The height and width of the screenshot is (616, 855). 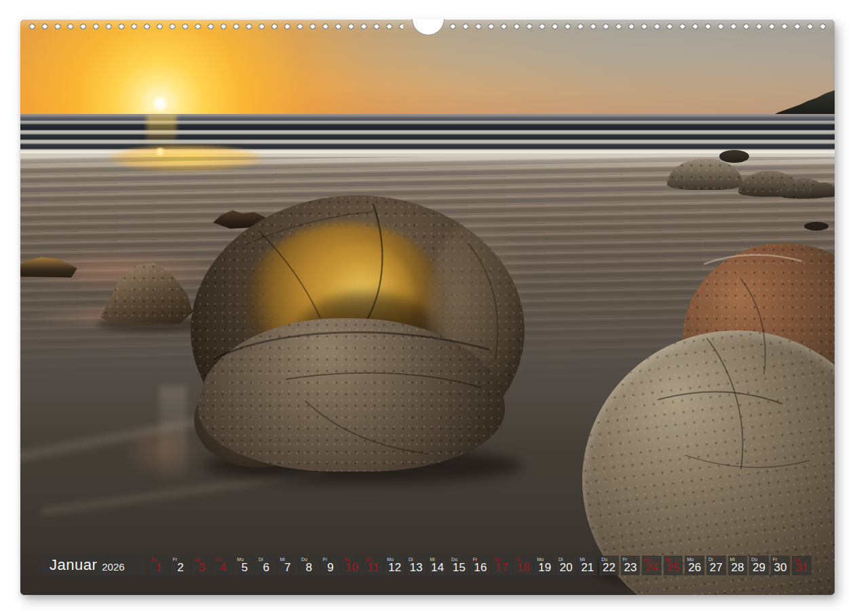 I want to click on calendar-day-cell: So25, so click(x=673, y=566).